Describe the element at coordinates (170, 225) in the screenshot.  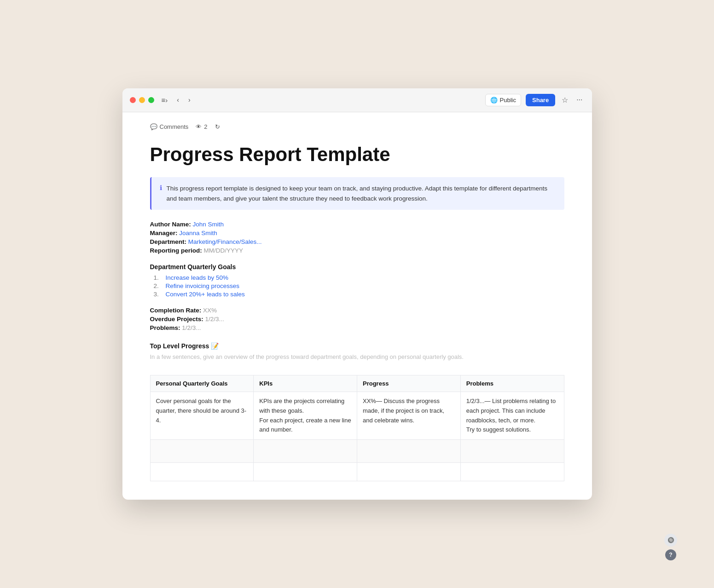
I see `author-label: Author Name:` at that location.